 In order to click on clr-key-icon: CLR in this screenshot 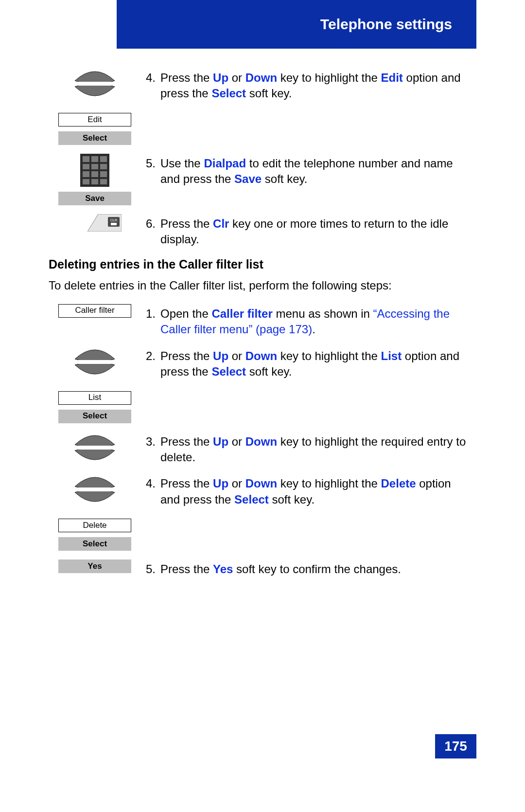, I will do `click(105, 223)`.